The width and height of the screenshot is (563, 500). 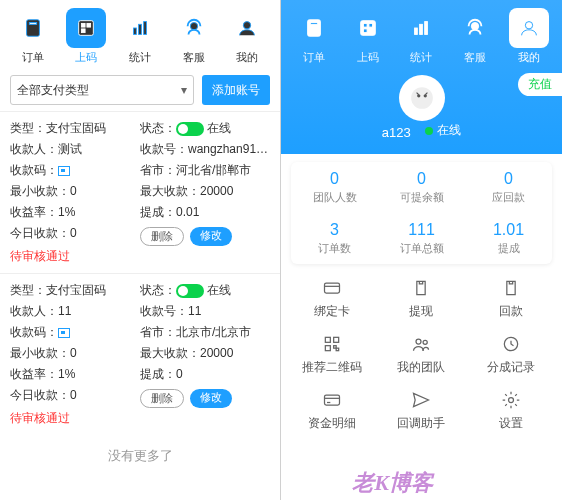 What do you see at coordinates (140, 456) in the screenshot?
I see `no-more-text: 没有更多了` at bounding box center [140, 456].